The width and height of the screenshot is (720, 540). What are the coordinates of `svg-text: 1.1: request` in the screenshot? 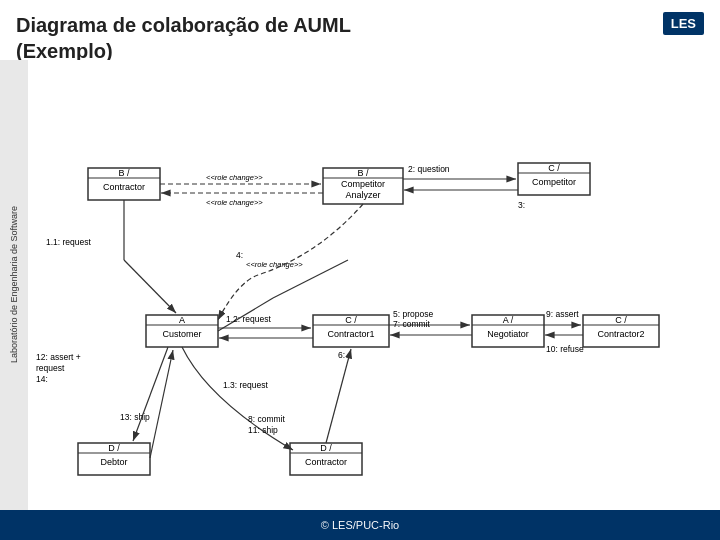 It's located at (69, 242).